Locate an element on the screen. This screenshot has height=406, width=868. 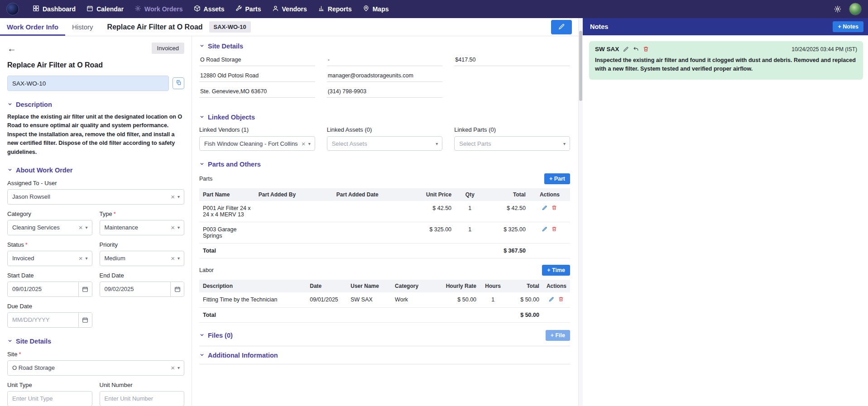
nav-parts: Parts is located at coordinates (248, 9).